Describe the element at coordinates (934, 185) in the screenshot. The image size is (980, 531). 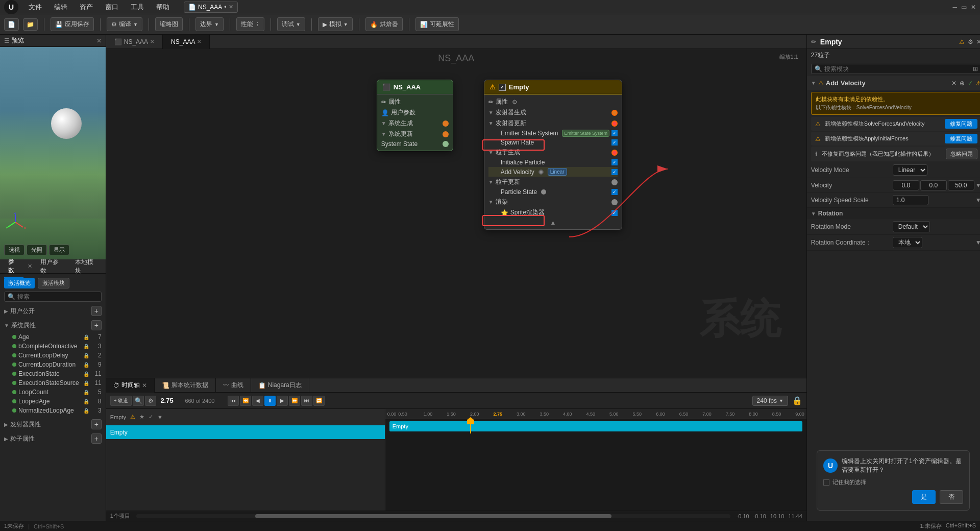
I see `velocity-y-input` at that location.